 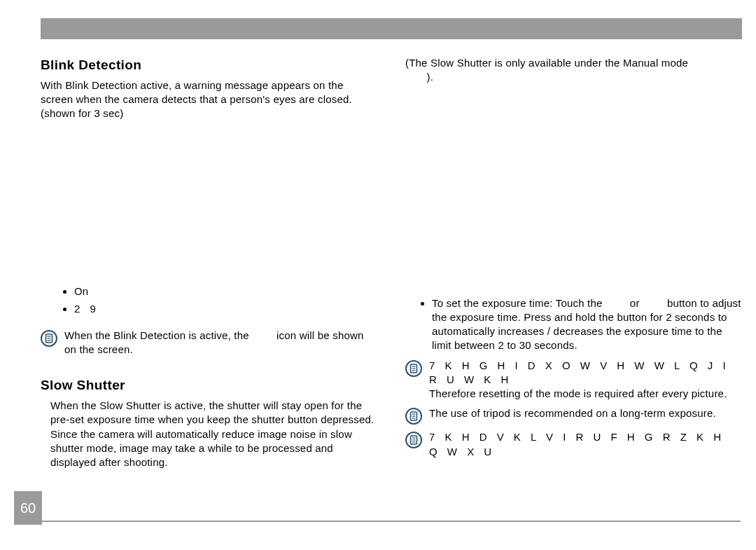 What do you see at coordinates (585, 380) in the screenshot?
I see `note-default-setting-text: 7 K H G H I D X O W V H W W L Q J I R U …` at bounding box center [585, 380].